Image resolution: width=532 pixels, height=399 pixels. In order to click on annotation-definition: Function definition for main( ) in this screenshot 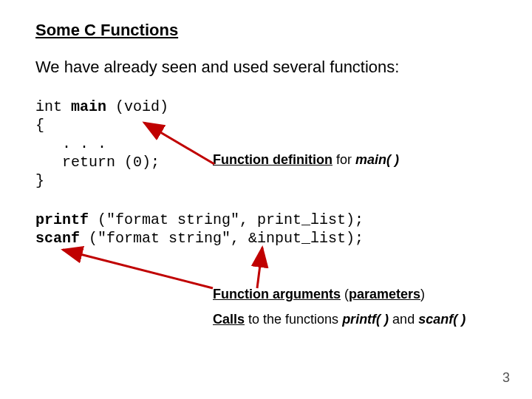, I will do `click(306, 160)`.